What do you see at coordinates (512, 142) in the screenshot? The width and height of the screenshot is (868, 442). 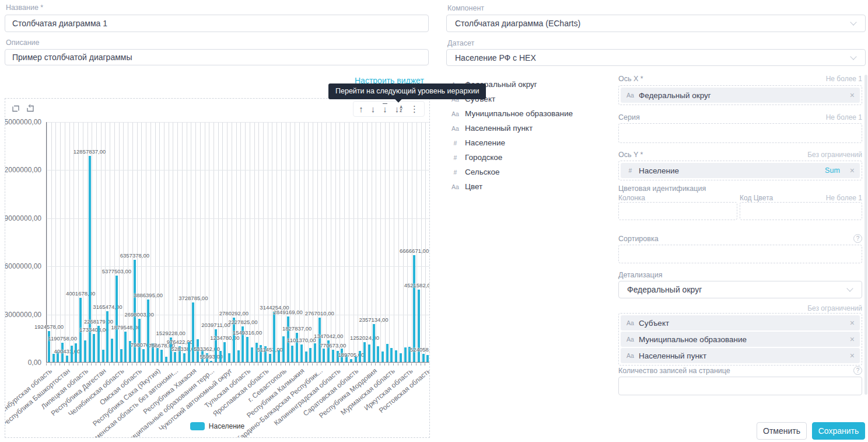 I see `field-item: #Население` at bounding box center [512, 142].